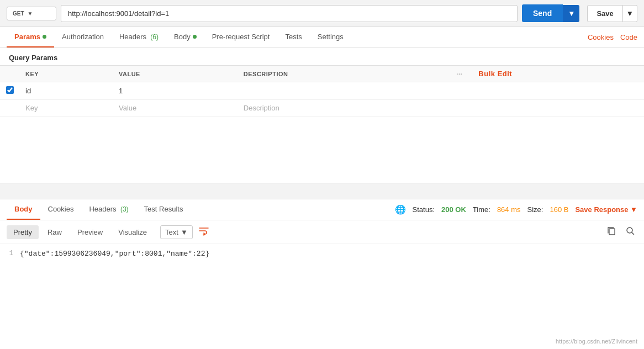 The height and width of the screenshot is (349, 644). I want to click on search-button, so click(630, 232).